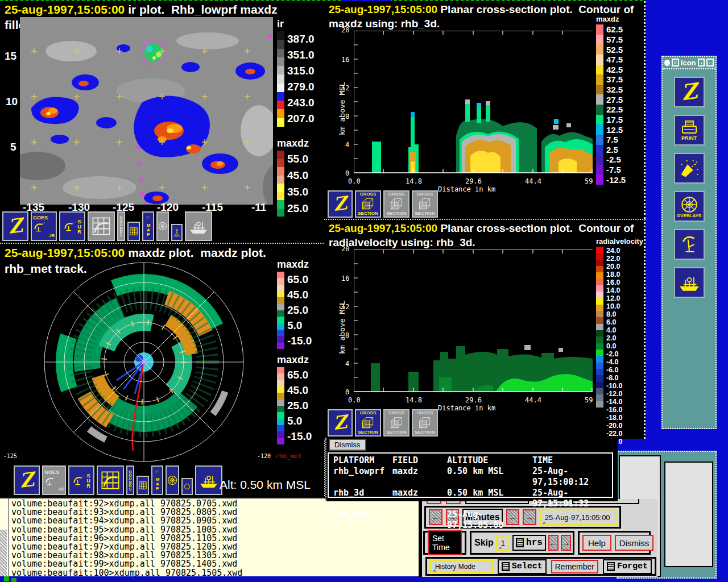 The width and height of the screenshot is (728, 582). What do you see at coordinates (689, 63) in the screenshot?
I see `icon-window-titlebar: ≡ icon • ⌐` at bounding box center [689, 63].